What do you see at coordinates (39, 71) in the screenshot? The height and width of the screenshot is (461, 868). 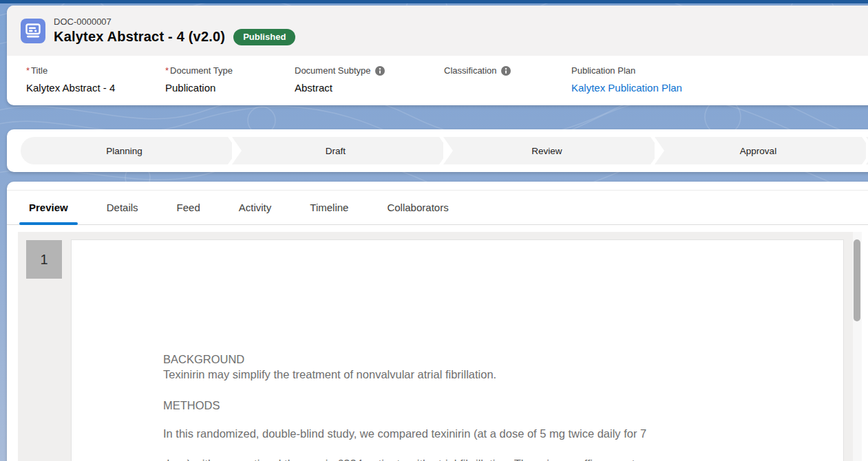 I see `field-title-label: Title` at bounding box center [39, 71].